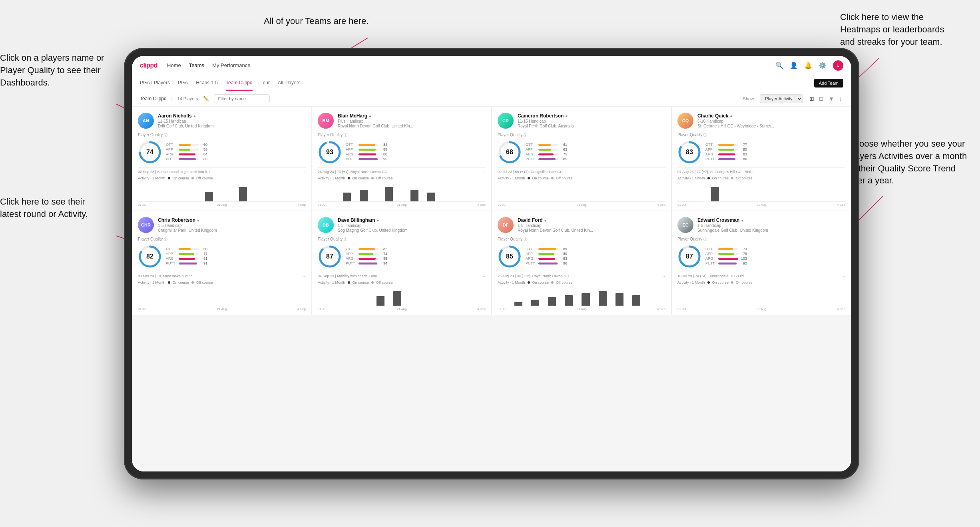  Describe the element at coordinates (781, 99) in the screenshot. I see `show-select: Player Activity` at that location.